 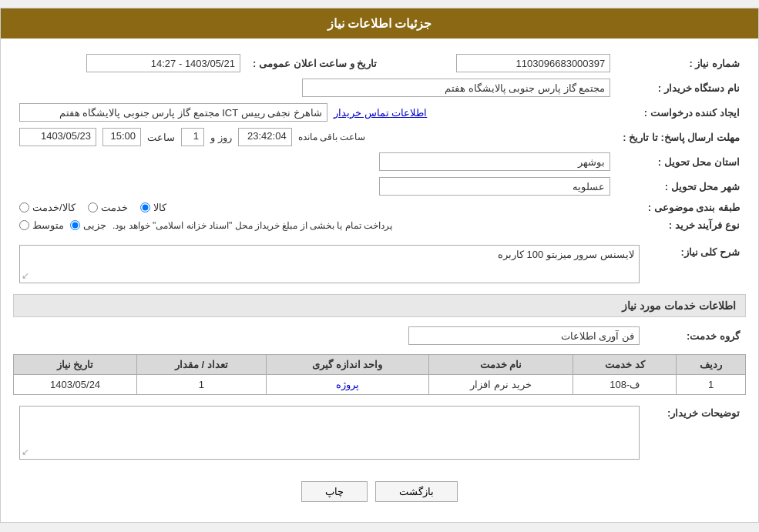 What do you see at coordinates (314, 63) in the screenshot?
I see `announcement-label: تاریخ و ساعت اعلان عمومی :` at bounding box center [314, 63].